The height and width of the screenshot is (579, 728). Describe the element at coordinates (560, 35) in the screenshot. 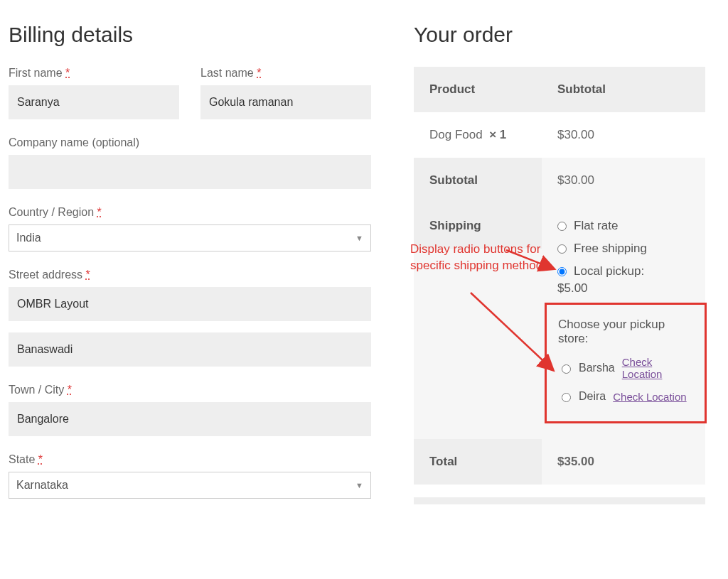

I see `order-heading: Your order` at that location.